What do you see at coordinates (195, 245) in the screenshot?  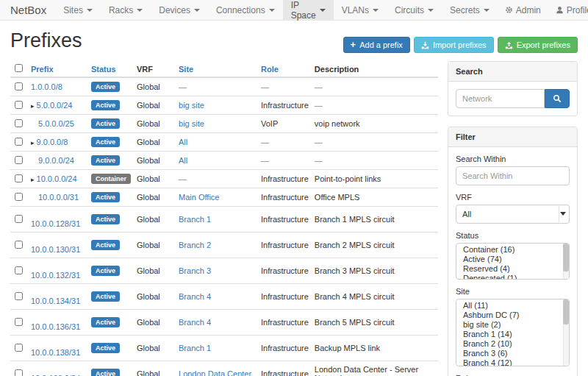 I see `site-link: Branch 2` at bounding box center [195, 245].